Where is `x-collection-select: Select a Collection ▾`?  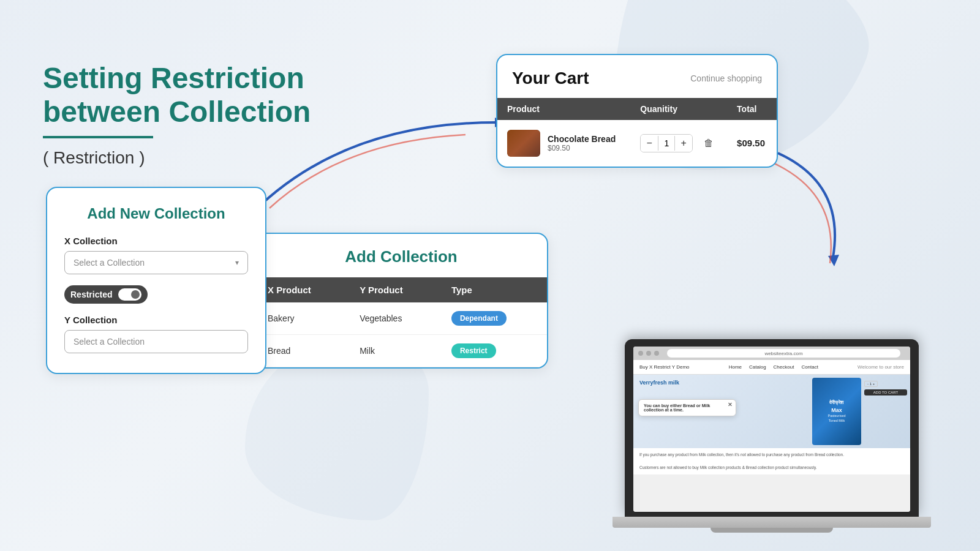 x-collection-select: Select a Collection ▾ is located at coordinates (156, 263).